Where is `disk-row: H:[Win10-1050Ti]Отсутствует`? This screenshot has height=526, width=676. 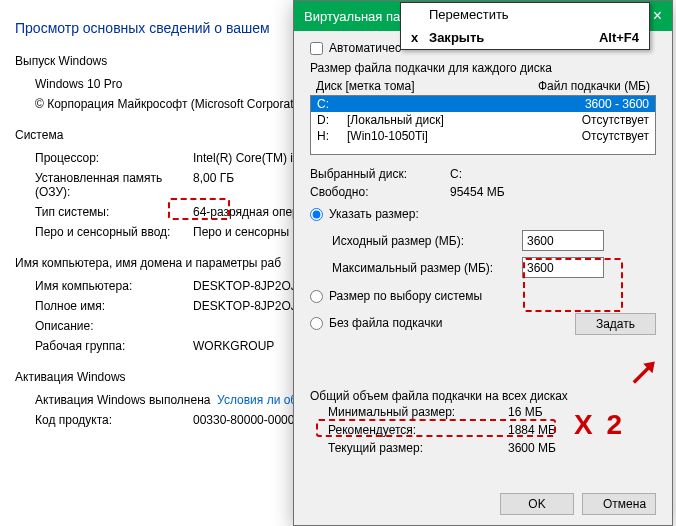 disk-row: H:[Win10-1050Ti]Отсутствует is located at coordinates (483, 136).